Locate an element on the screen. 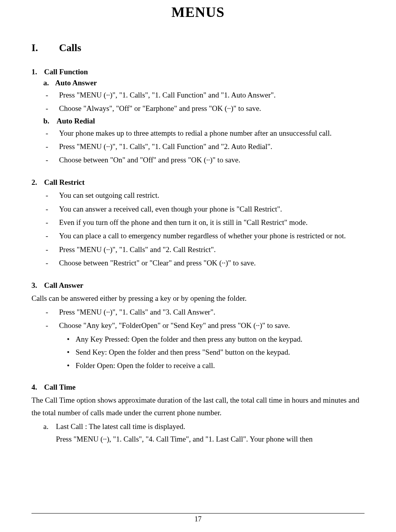  list-text: Choose "Any key", "FolderOpen" or "Send … is located at coordinates (175, 326).